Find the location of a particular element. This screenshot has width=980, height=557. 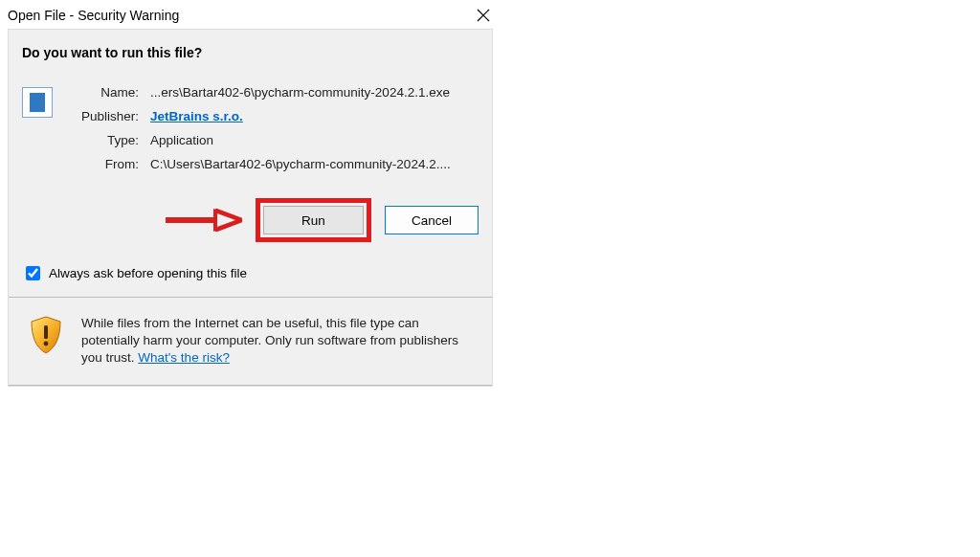

warning-text: While files from the Internet can be use… is located at coordinates (278, 341).